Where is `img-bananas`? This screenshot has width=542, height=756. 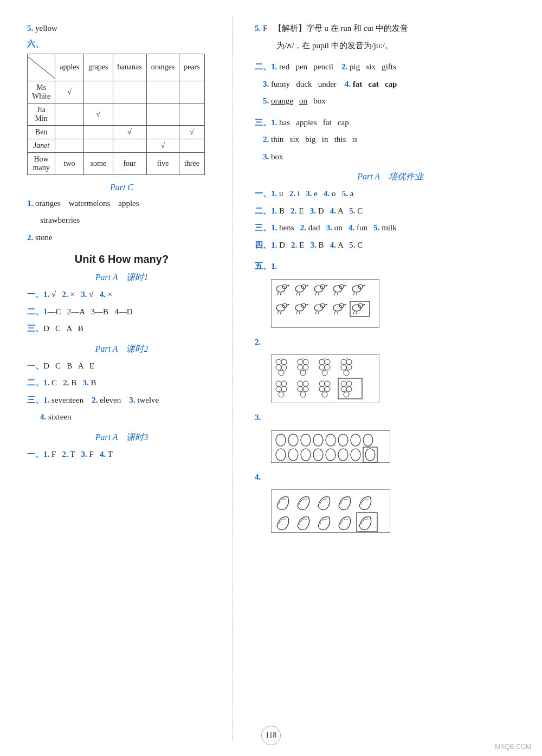
img-bananas is located at coordinates (398, 511).